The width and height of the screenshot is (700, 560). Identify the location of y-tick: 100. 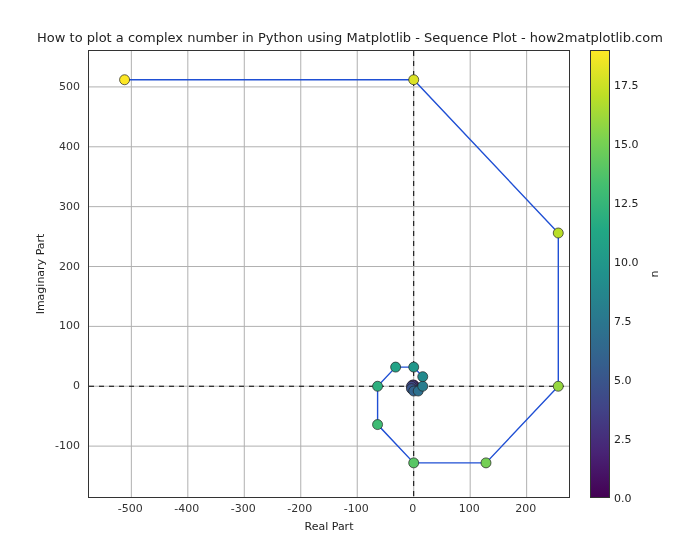
(70, 326).